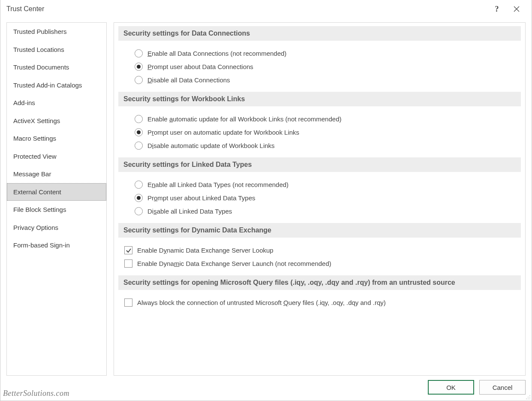 This screenshot has height=401, width=532. Describe the element at coordinates (201, 67) in the screenshot. I see `option-label: Prompt user about Data Connections` at that location.